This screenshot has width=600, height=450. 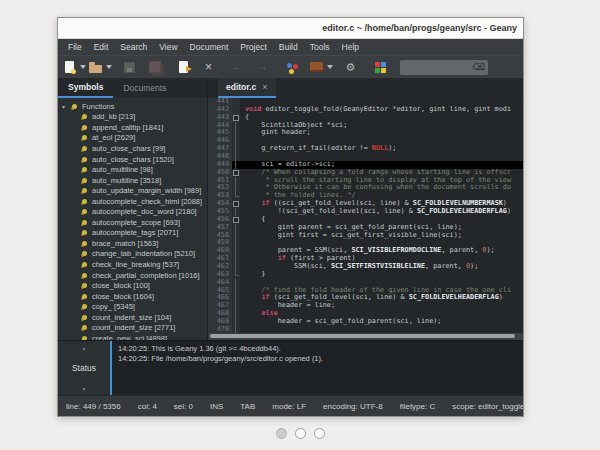 What do you see at coordinates (132, 286) in the screenshot?
I see `symbol-item: close_block [100]` at bounding box center [132, 286].